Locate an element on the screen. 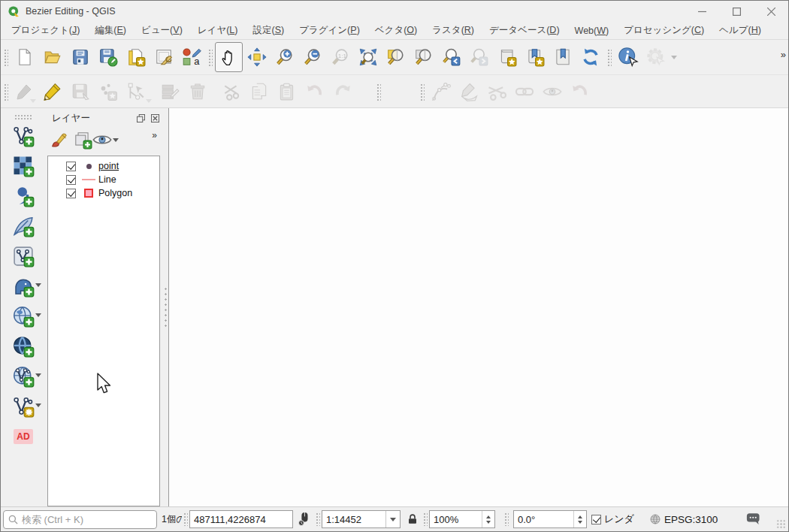  menu-vector: ベクタ(O) is located at coordinates (396, 30).